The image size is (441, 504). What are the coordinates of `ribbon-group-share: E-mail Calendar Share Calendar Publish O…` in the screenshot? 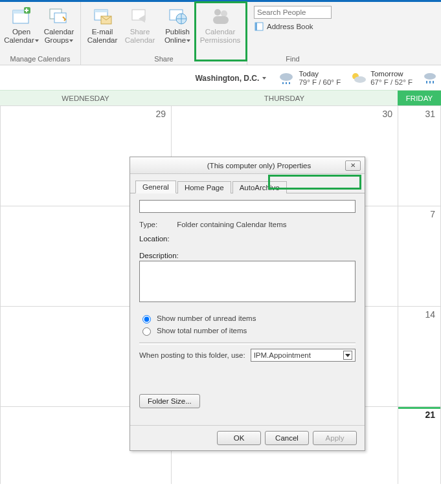 It's located at (164, 34).